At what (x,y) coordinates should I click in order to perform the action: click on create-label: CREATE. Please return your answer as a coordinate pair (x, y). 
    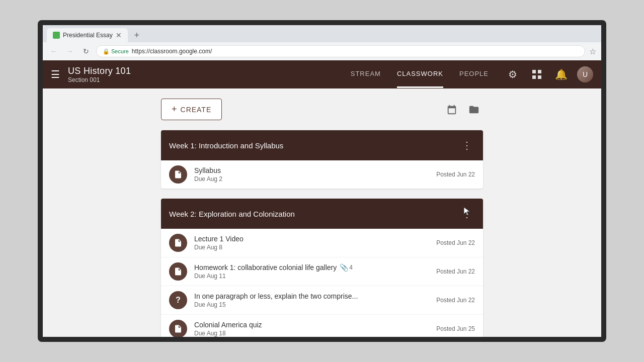
    Looking at the image, I should click on (196, 110).